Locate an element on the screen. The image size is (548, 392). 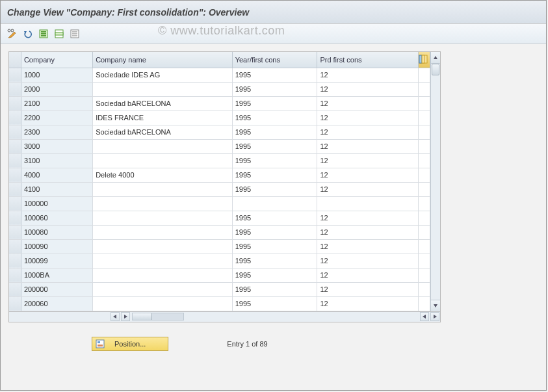
cell-name: Delete 4000 is located at coordinates (163, 175).